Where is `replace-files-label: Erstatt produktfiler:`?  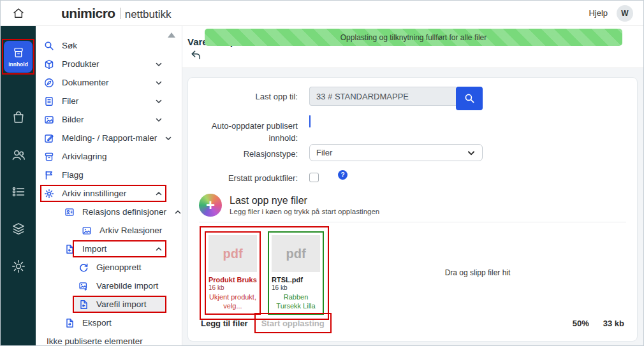 replace-files-label: Erstatt produktfiler: is located at coordinates (243, 177).